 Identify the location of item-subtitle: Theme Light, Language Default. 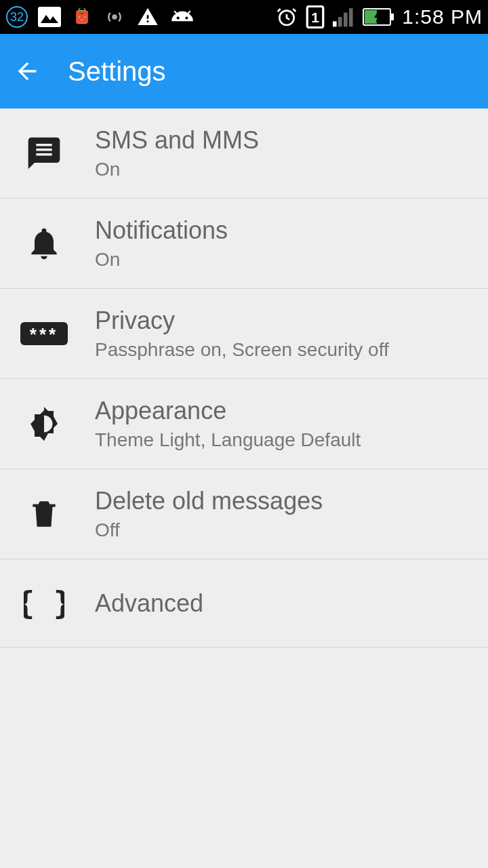
(228, 440).